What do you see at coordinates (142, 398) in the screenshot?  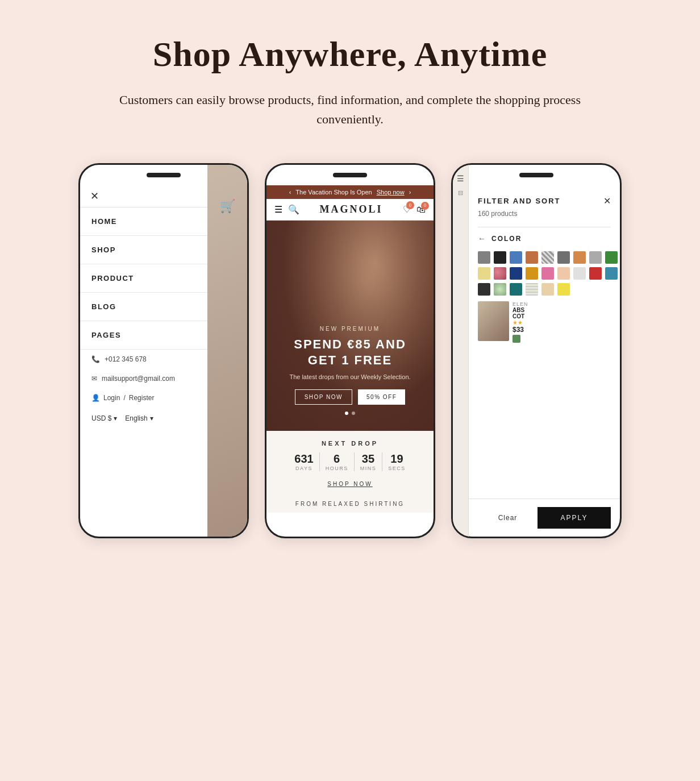 I see `register-link: Register` at bounding box center [142, 398].